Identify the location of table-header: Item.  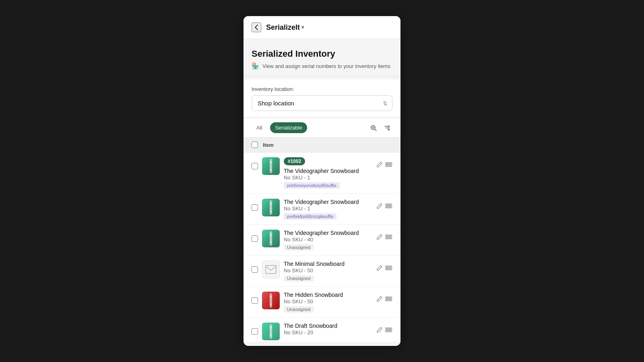
(322, 145).